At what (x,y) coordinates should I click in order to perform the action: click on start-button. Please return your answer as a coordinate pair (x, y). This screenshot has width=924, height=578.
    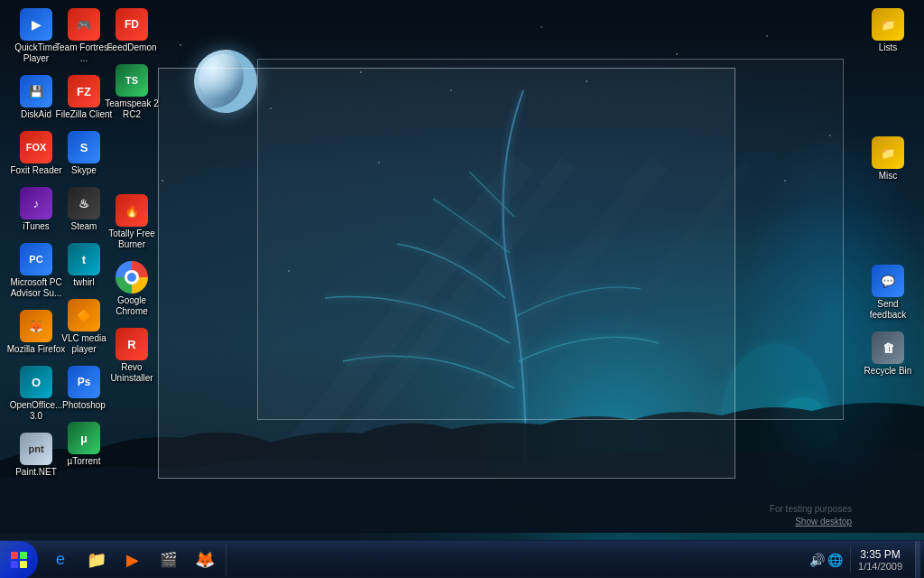
    Looking at the image, I should click on (19, 560).